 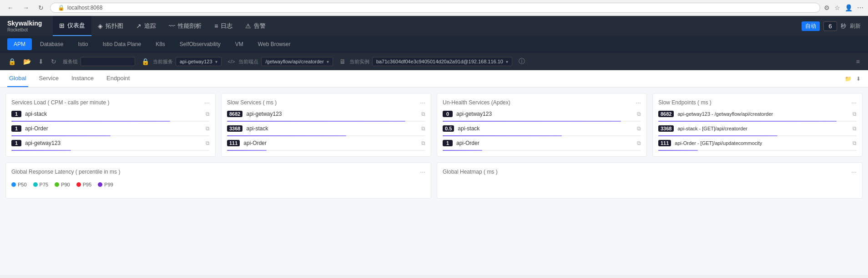 I want to click on un-health-menu: ···, so click(x=638, y=103).